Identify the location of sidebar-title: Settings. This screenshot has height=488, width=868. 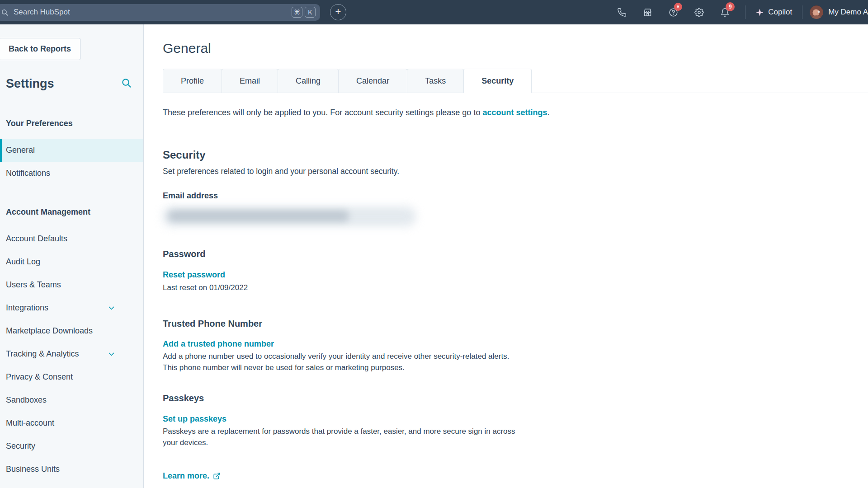
(30, 84).